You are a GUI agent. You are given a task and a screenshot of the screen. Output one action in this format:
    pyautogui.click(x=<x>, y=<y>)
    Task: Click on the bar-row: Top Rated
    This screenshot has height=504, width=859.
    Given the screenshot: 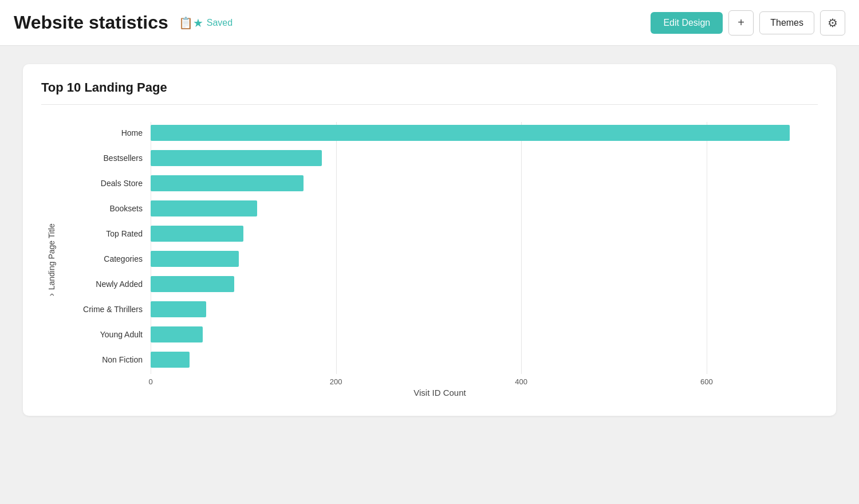 What is the action you would take?
    pyautogui.click(x=440, y=234)
    